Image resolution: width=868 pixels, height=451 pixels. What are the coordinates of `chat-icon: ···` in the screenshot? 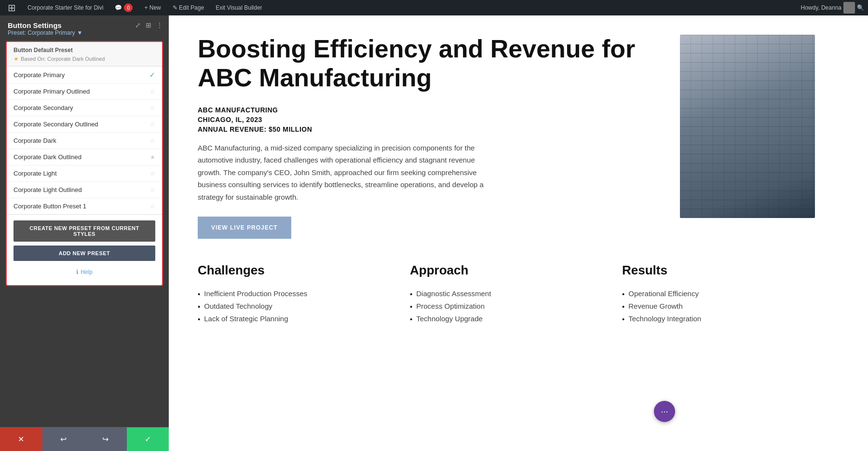 It's located at (665, 412).